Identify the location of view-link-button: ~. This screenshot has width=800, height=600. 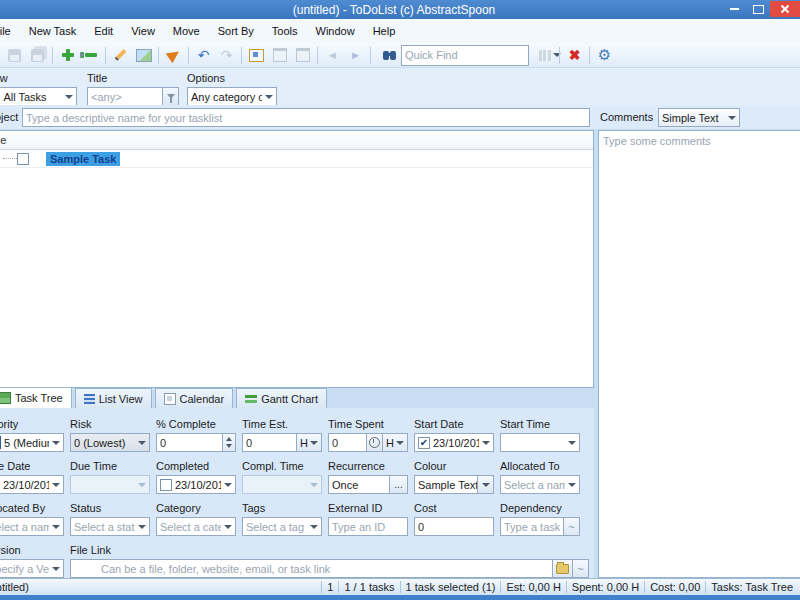
(581, 568).